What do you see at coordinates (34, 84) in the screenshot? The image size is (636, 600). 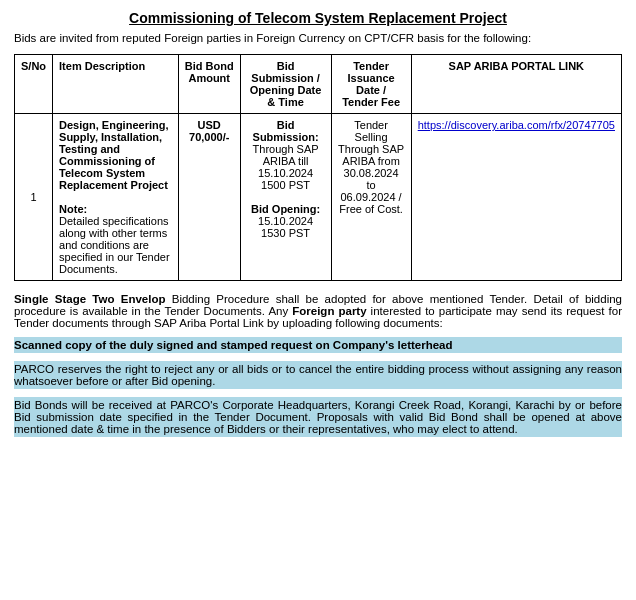 I see `header-sno: S/No` at bounding box center [34, 84].